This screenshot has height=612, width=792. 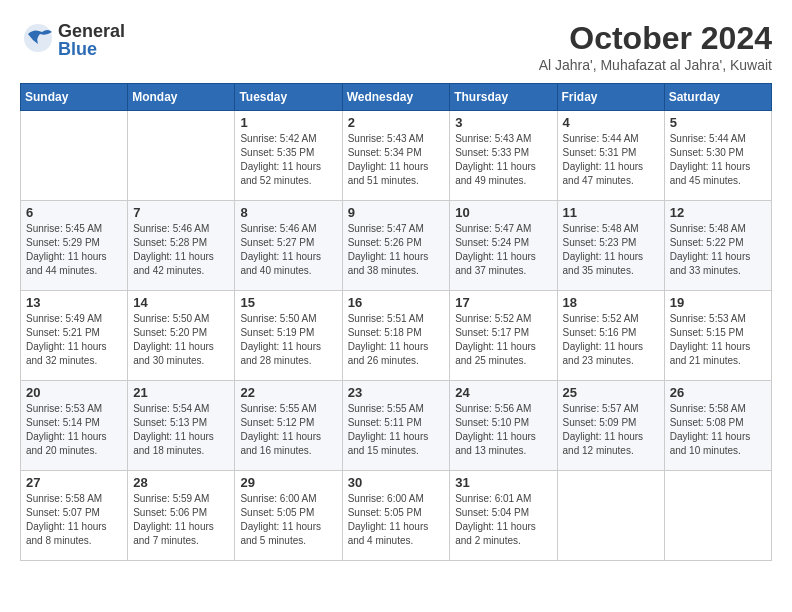 I want to click on calendar-cell: 6Sunrise: 5:45 AMSunset: 5:29 PMDaylight…, so click(x=74, y=246).